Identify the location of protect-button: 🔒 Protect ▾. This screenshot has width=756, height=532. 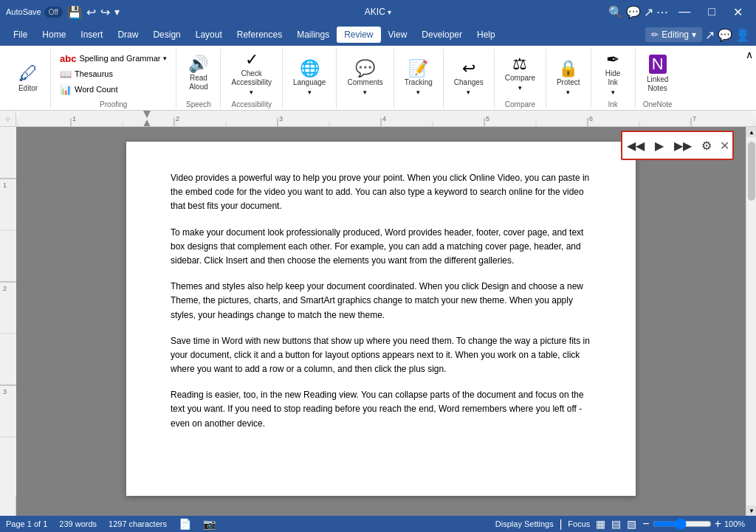
(568, 78).